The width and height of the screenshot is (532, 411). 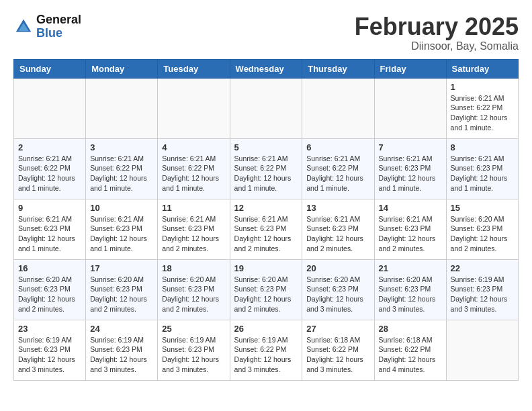 I want to click on day-info: Sunrise: 6:19 AM Sunset: 6:22 PM Dayligh…, so click(x=266, y=355).